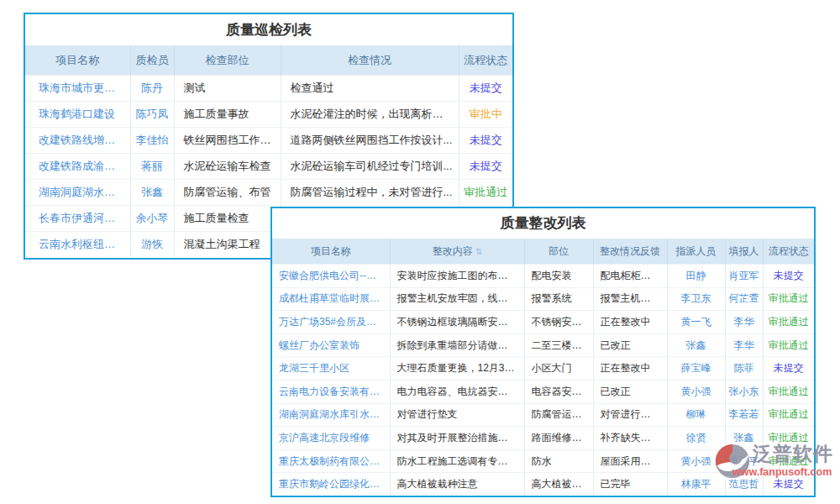  Describe the element at coordinates (696, 252) in the screenshot. I see `col-header-assignee: 指派人员` at that location.